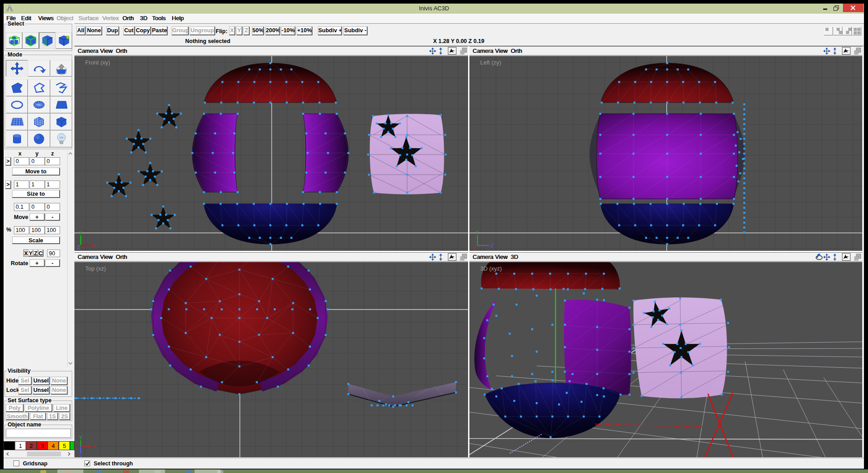 Image resolution: width=868 pixels, height=473 pixels. I want to click on svg-text: Front (xy), so click(98, 63).